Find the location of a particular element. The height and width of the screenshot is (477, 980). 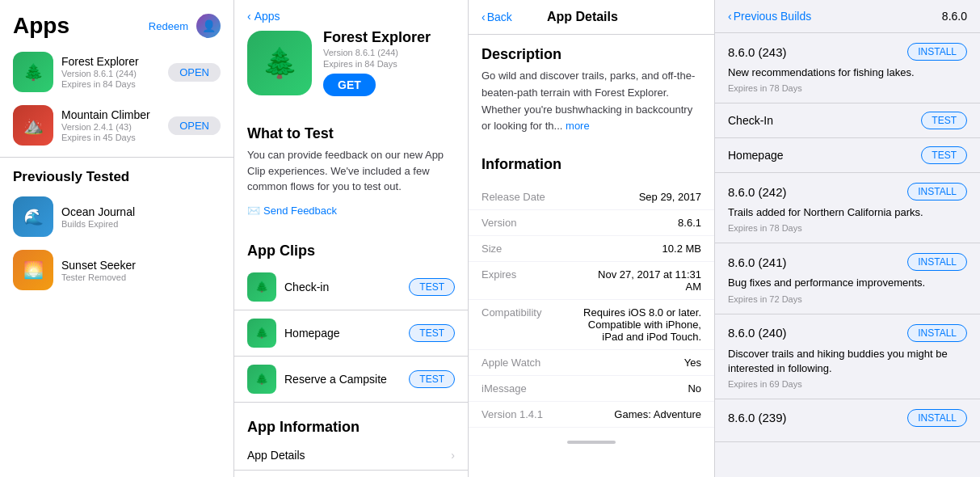

description-body: Go wild and discover trails, parks, and … is located at coordinates (591, 107).